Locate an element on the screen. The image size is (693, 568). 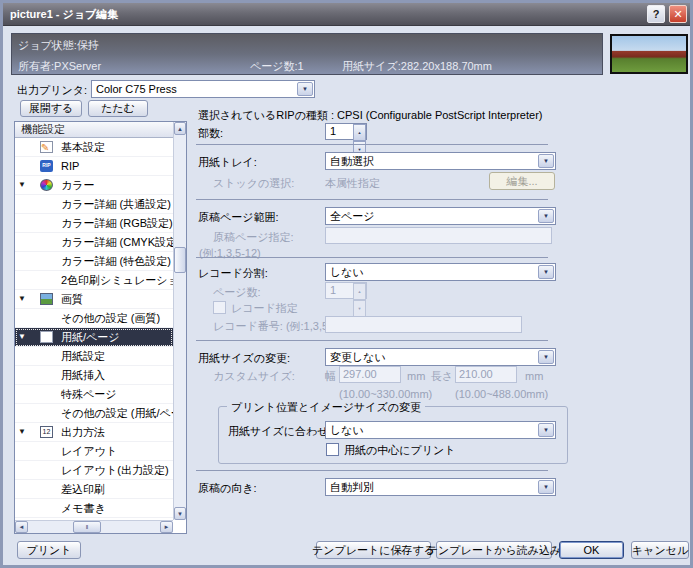
orientation-select: 自動判別 ▼ is located at coordinates (440, 487).